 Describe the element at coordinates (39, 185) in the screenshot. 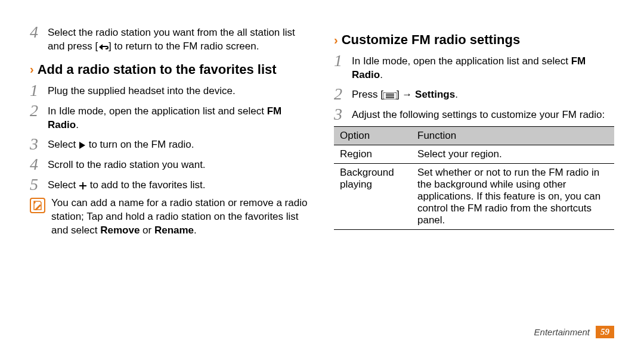

I see `step-number: 5` at that location.